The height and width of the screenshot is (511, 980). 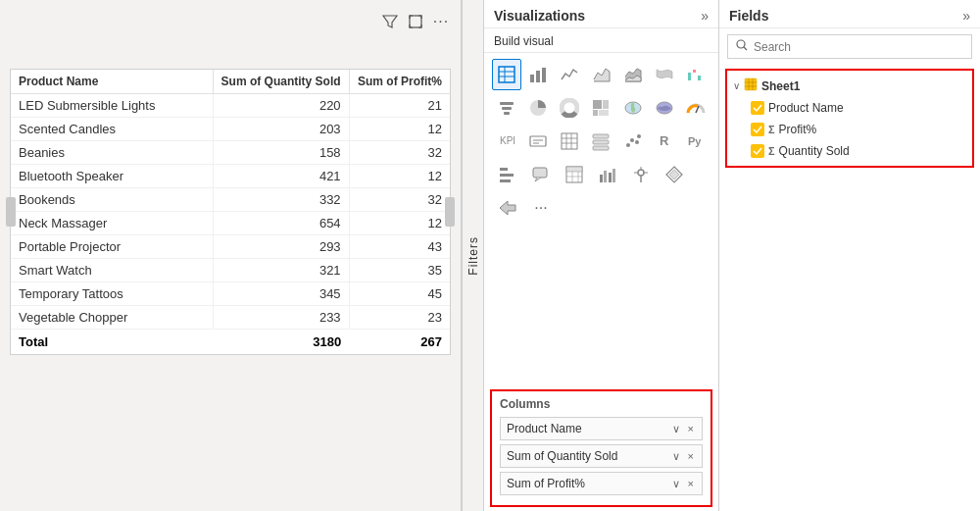 What do you see at coordinates (696, 108) in the screenshot?
I see `gauge-btn` at bounding box center [696, 108].